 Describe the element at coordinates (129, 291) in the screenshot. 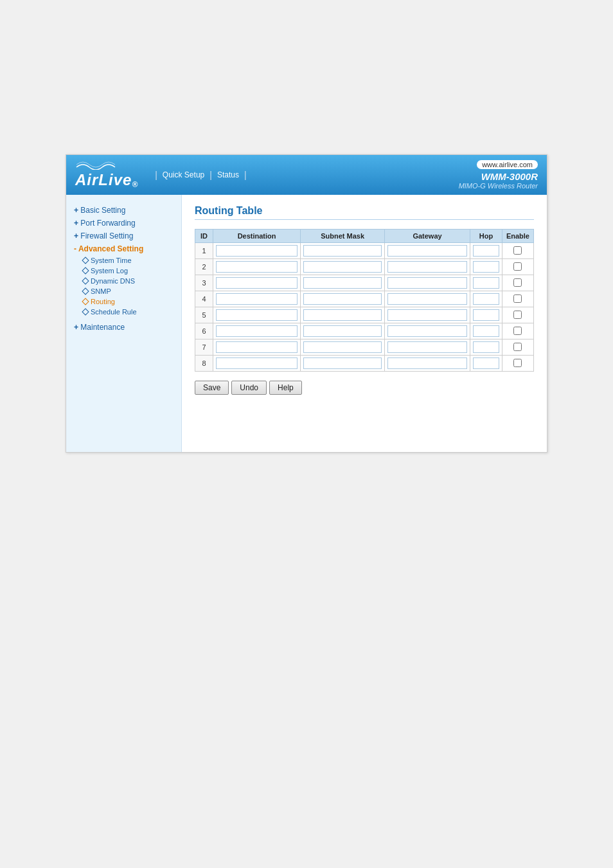

I see `sub-item-snmp: SNMP` at that location.